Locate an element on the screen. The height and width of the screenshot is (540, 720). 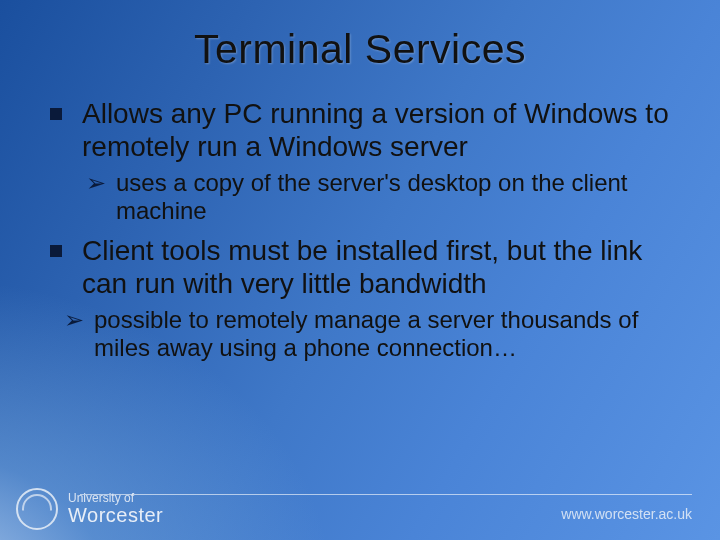
institution-logo: University of Worcester is located at coordinates (90, 509).